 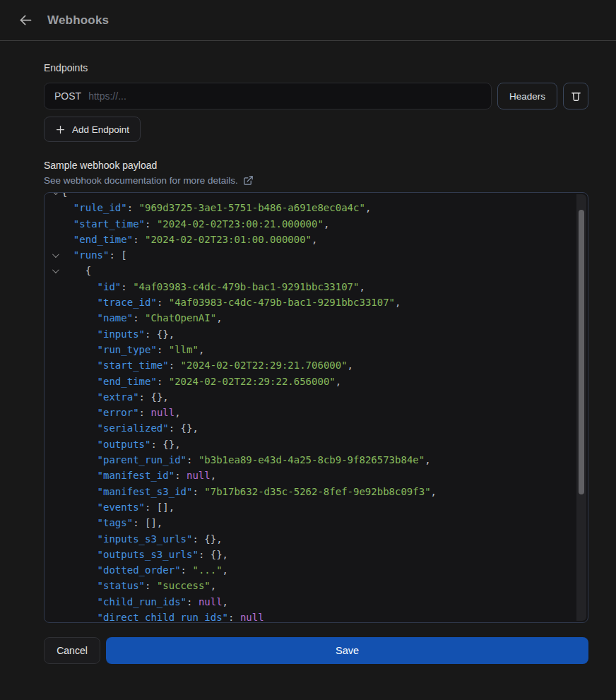 What do you see at coordinates (107, 96) in the screenshot?
I see `url-placeholder-text: https://...` at bounding box center [107, 96].